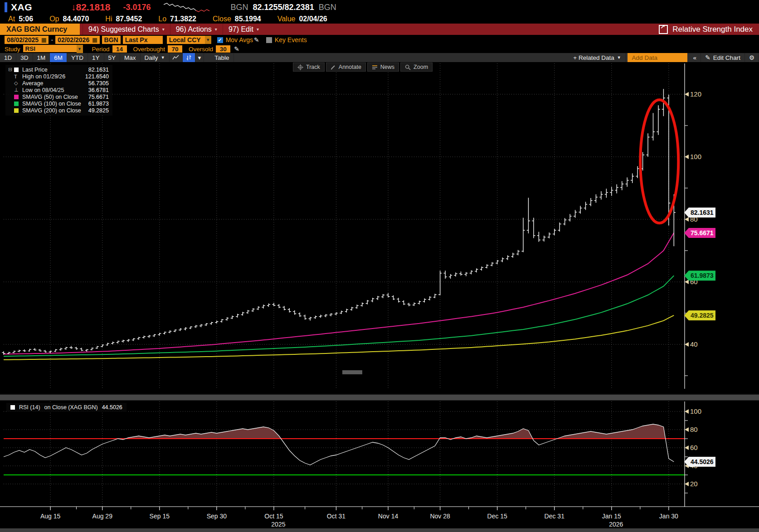  What do you see at coordinates (383, 67) in the screenshot?
I see `news-button: News` at bounding box center [383, 67].